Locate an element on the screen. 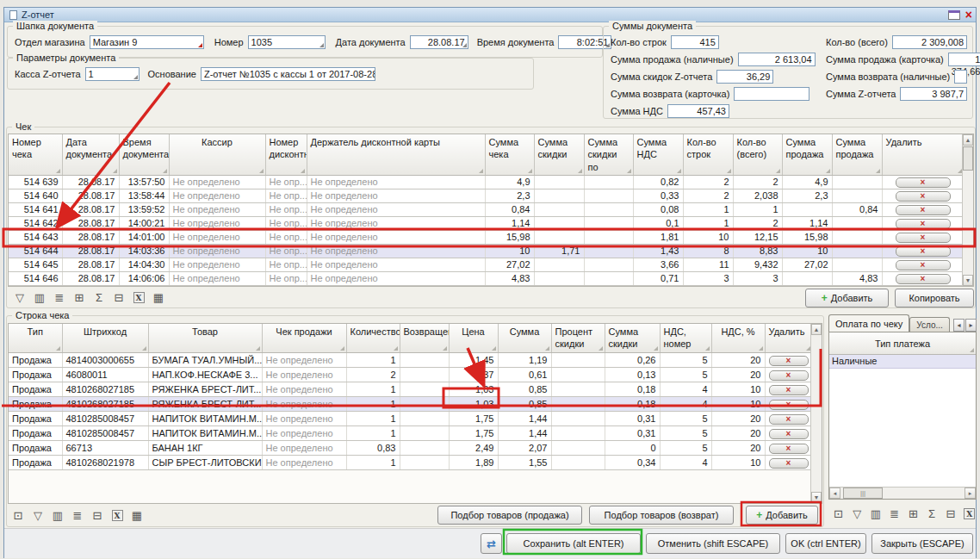 This screenshot has height=559, width=980. column-header: Сумма скидки is located at coordinates (559, 155).